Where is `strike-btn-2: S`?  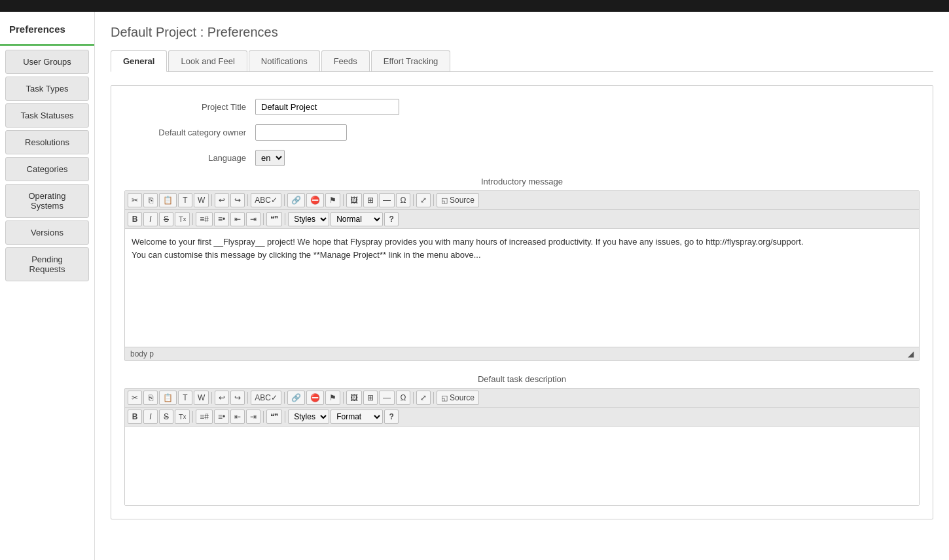 strike-btn-2: S is located at coordinates (166, 417).